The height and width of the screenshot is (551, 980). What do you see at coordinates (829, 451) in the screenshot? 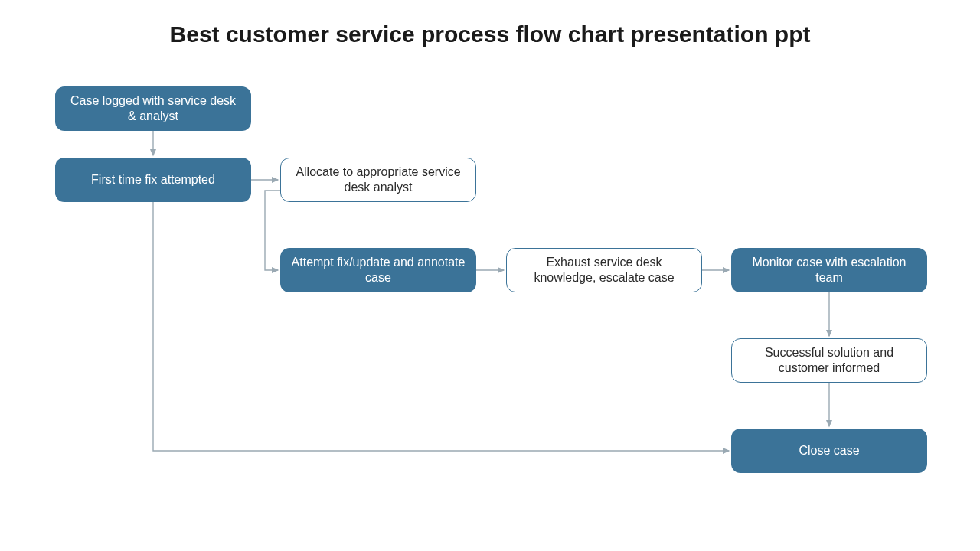
I see `flow-node-close: Close case` at bounding box center [829, 451].